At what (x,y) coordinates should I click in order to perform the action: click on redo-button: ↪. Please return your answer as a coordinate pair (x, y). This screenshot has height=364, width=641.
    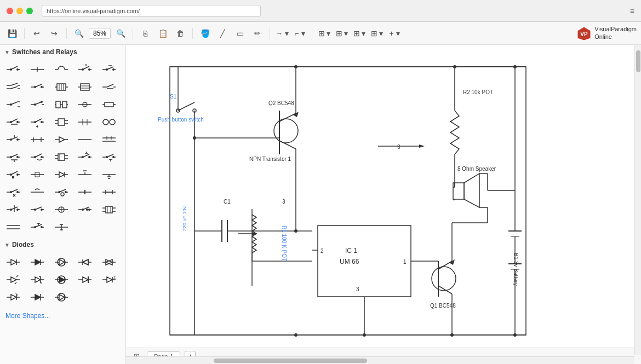
    Looking at the image, I should click on (54, 33).